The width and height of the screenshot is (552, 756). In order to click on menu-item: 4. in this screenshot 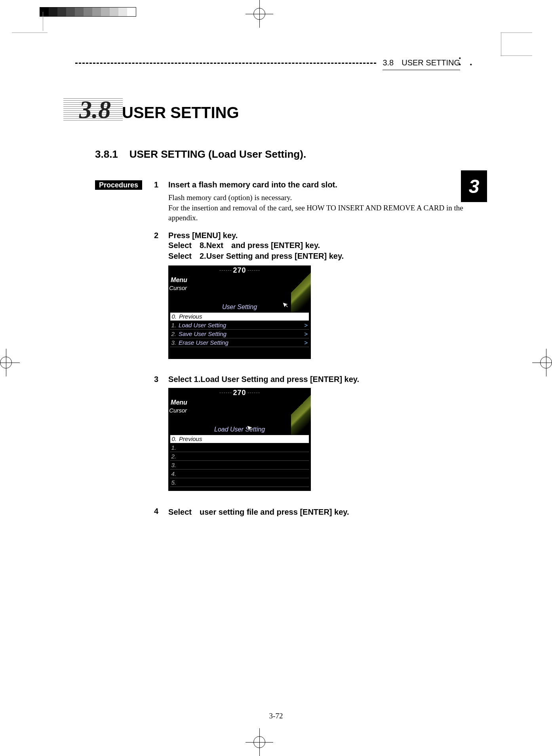, I will do `click(240, 474)`.